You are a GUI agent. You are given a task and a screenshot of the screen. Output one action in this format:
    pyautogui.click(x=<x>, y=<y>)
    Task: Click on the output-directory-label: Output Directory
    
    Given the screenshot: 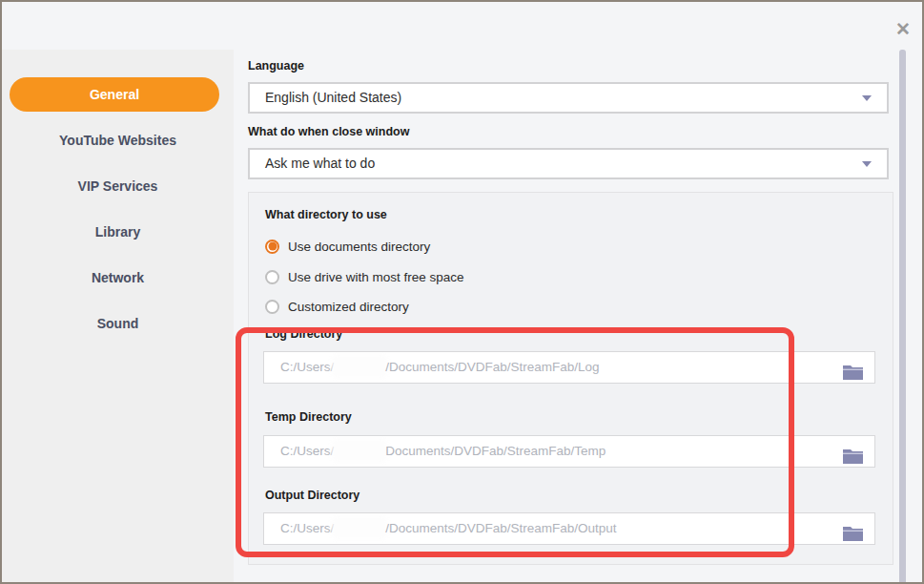 What is the action you would take?
    pyautogui.click(x=313, y=495)
    